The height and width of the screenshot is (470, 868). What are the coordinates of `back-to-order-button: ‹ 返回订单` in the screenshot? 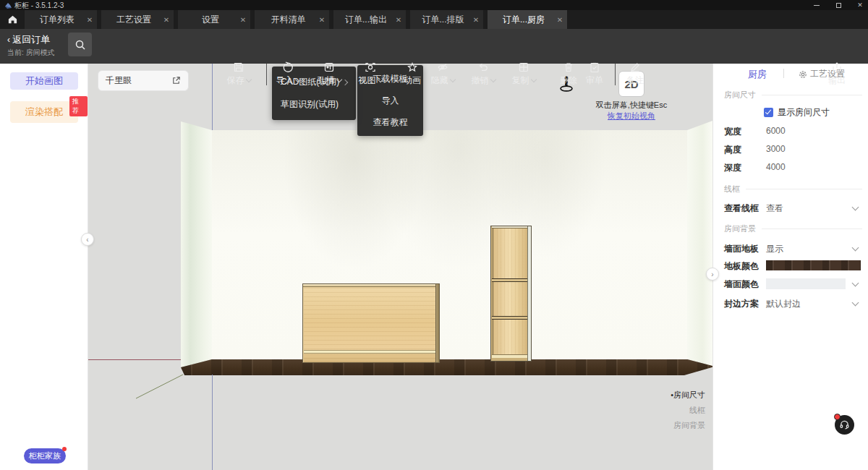 It's located at (29, 40).